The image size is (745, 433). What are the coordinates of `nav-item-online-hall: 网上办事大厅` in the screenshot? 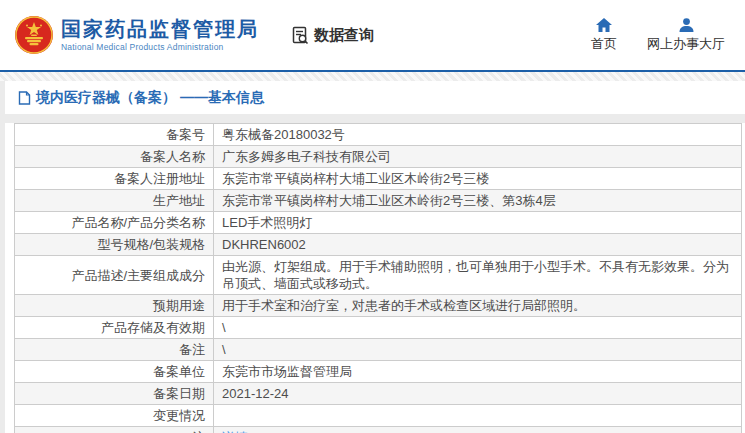 It's located at (686, 36).